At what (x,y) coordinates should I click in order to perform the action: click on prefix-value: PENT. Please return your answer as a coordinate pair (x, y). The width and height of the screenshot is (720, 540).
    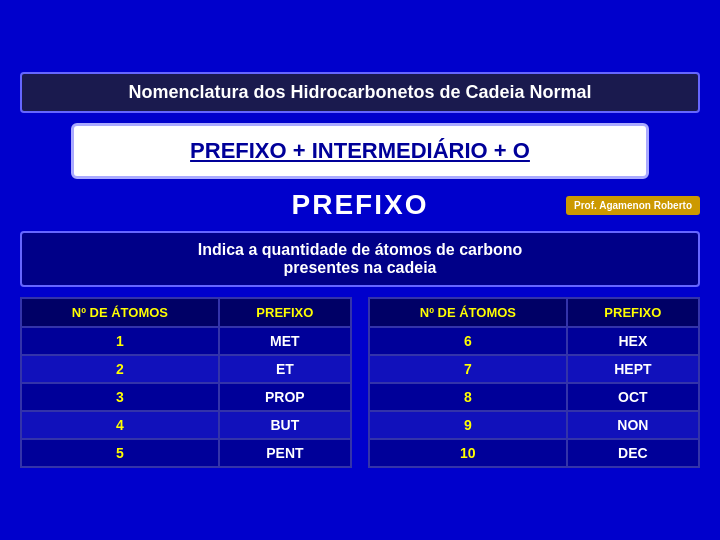
    Looking at the image, I should click on (285, 453).